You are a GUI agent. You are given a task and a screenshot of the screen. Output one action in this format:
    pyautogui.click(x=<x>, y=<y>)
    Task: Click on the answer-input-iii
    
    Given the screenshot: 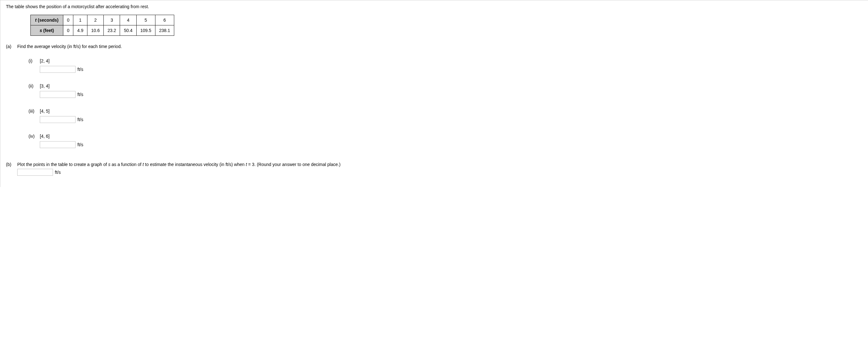 What is the action you would take?
    pyautogui.click(x=58, y=119)
    